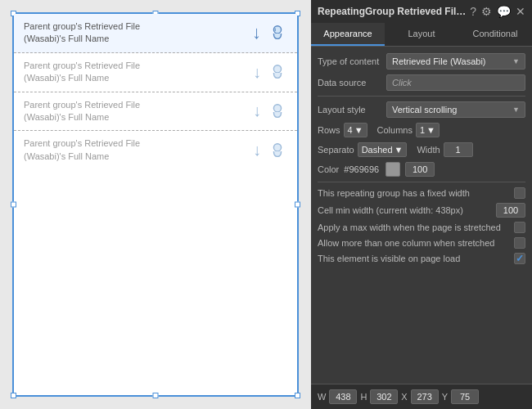 This screenshot has height=409, width=532. I want to click on h-input, so click(384, 397).